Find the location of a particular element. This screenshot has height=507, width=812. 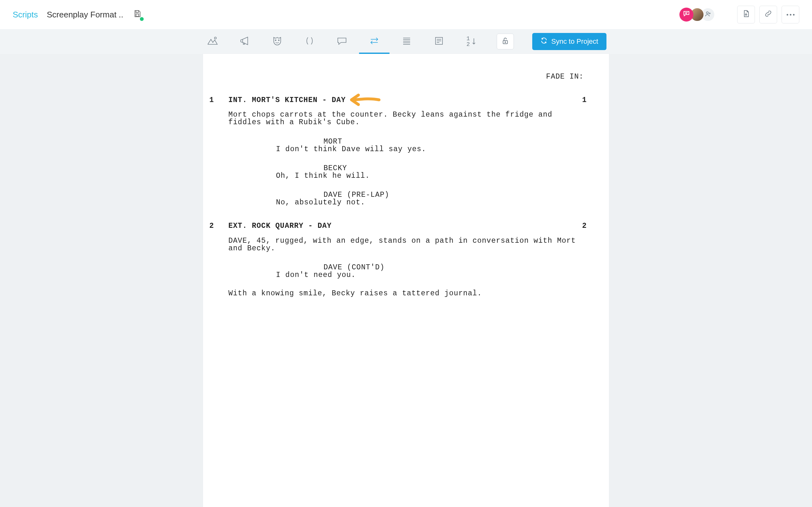

numbers-icon: 12 is located at coordinates (472, 42).